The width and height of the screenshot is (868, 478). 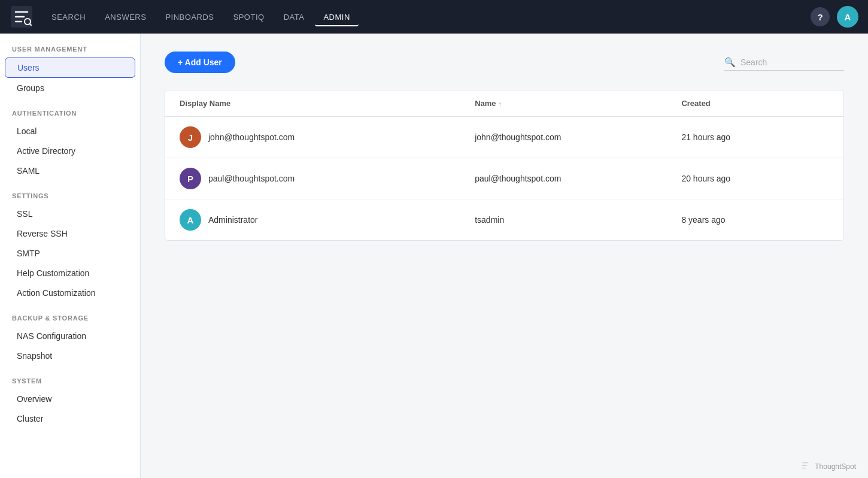 I want to click on created-admin: 8 years ago, so click(x=755, y=220).